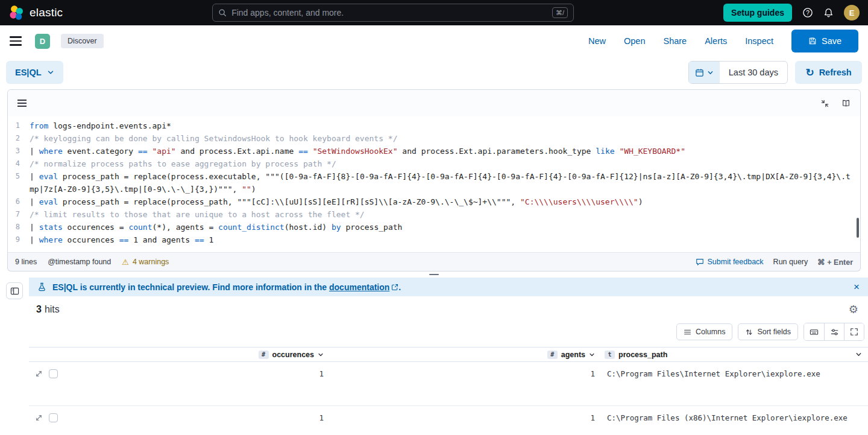  I want to click on space-avatar: D, so click(42, 41).